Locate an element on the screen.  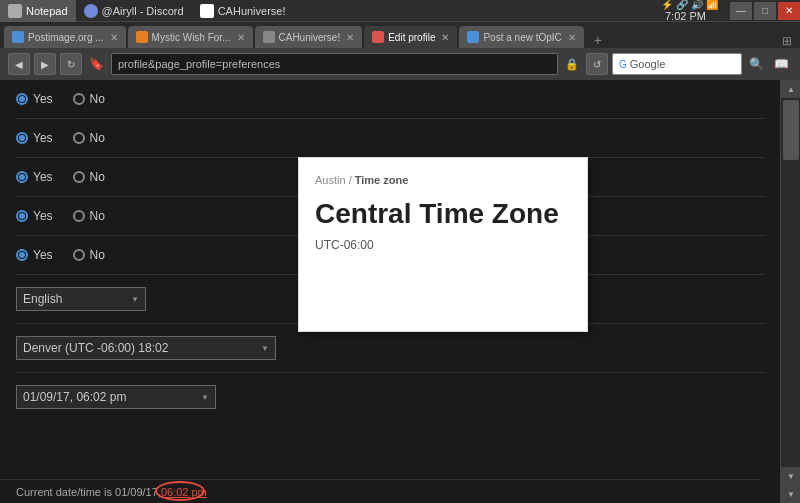
taskbar-cah: CAHuniverse! is located at coordinates (243, 11).